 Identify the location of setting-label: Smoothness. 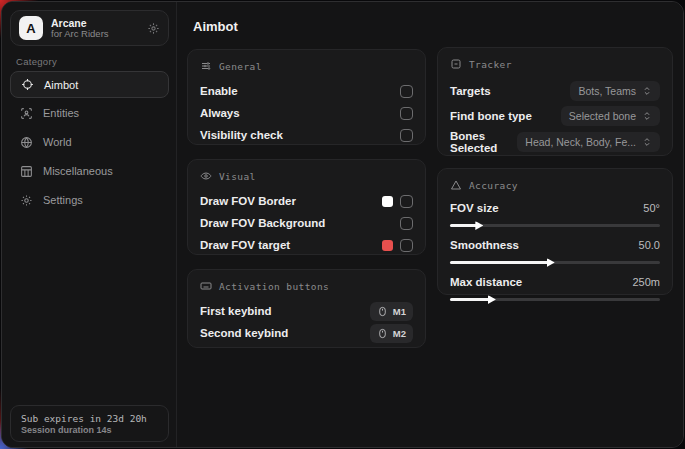
(484, 245).